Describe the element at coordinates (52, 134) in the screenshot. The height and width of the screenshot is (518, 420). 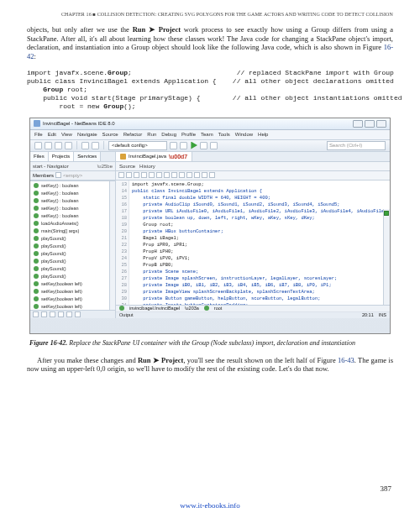
I see `menu-edit: Edit` at that location.